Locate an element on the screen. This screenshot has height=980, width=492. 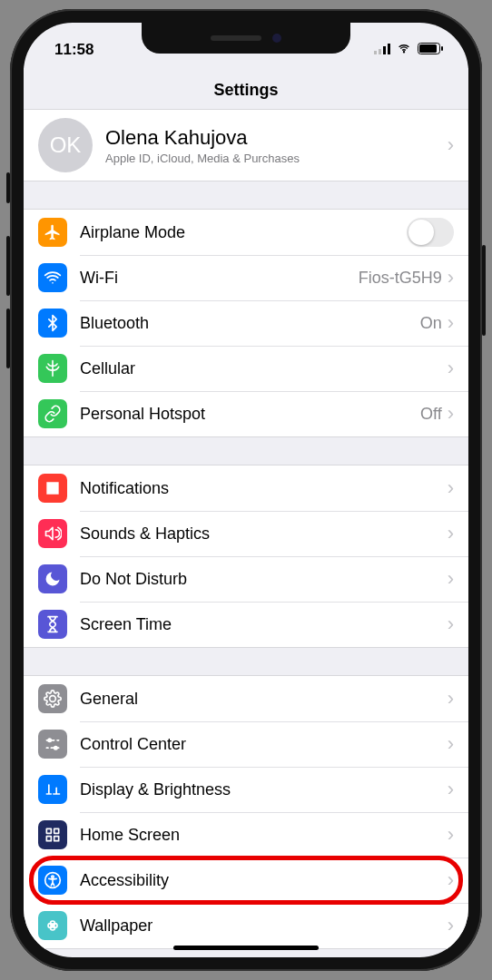
hourglass-icon is located at coordinates (53, 624).